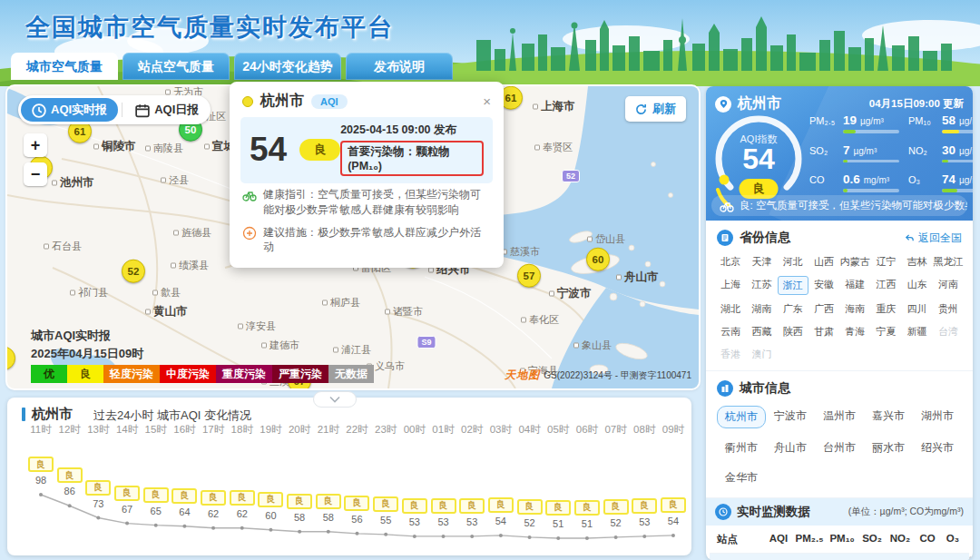  I want to click on sidebar-city-name: 杭州市, so click(760, 103).